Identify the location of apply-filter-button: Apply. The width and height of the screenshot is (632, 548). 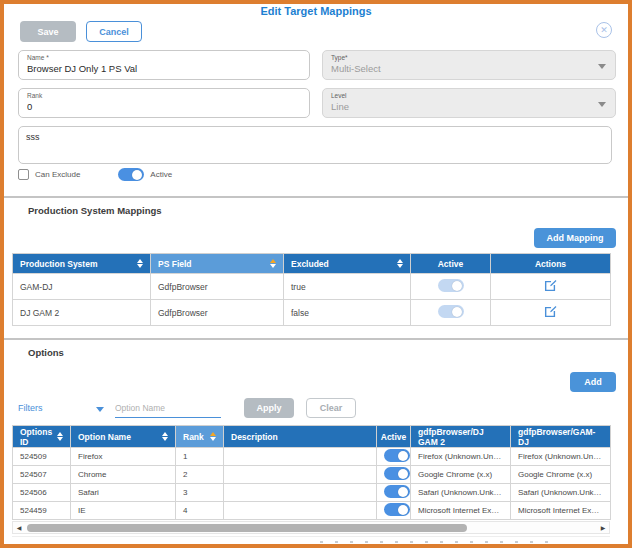
(269, 408).